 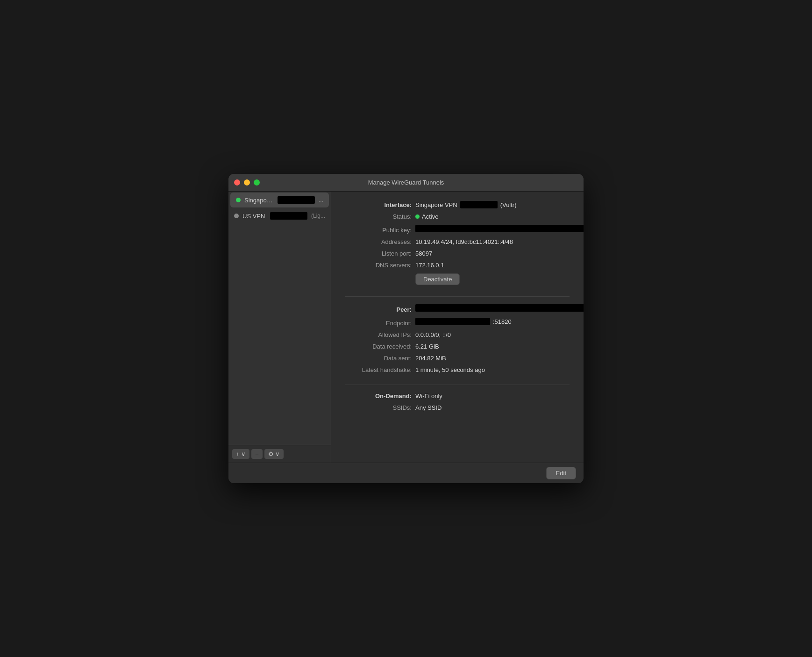 I want to click on public-key-value, so click(x=499, y=229).